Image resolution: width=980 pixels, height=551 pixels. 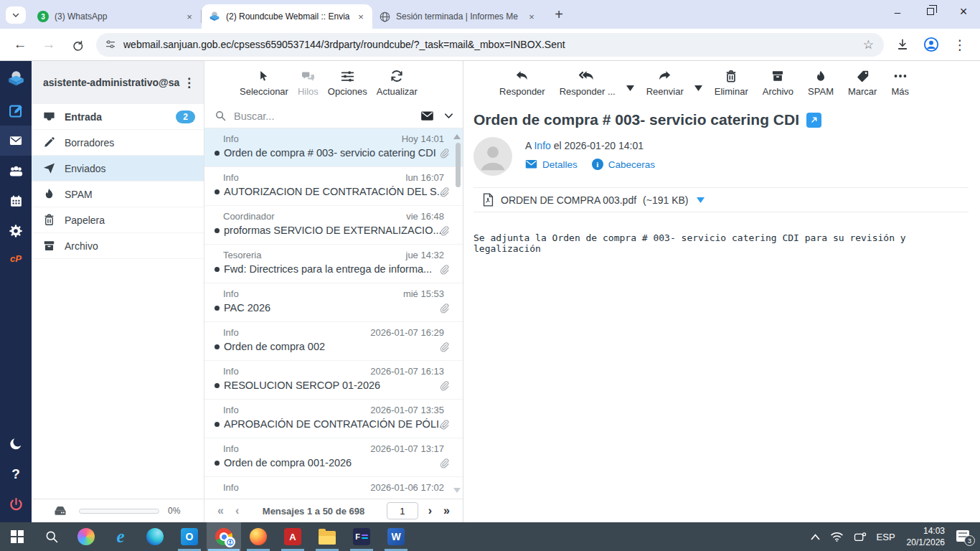 What do you see at coordinates (897, 11) in the screenshot?
I see `minimize-button: –` at bounding box center [897, 11].